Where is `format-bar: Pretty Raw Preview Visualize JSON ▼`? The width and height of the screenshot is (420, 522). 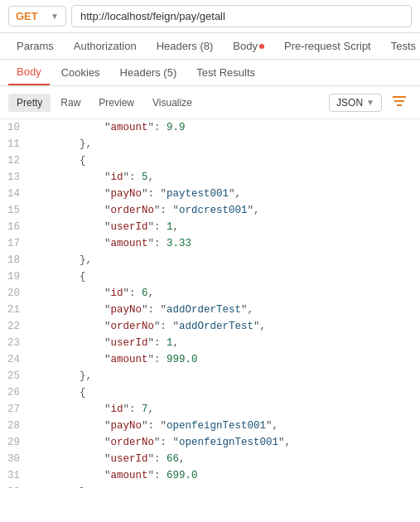 format-bar: Pretty Raw Preview Visualize JSON ▼ is located at coordinates (210, 103).